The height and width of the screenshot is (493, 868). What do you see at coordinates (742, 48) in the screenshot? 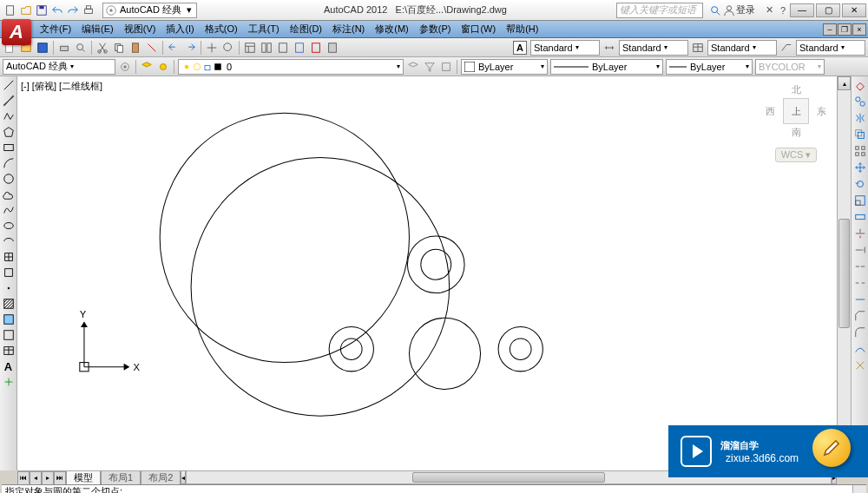
I see `table-style-dropdown: Standard▾` at bounding box center [742, 48].